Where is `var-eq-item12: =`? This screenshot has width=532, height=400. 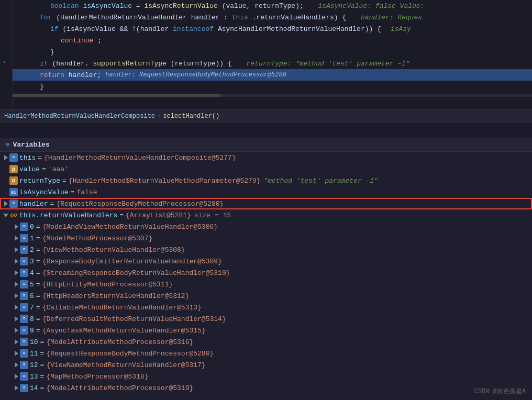 var-eq-item12: = is located at coordinates (42, 365).